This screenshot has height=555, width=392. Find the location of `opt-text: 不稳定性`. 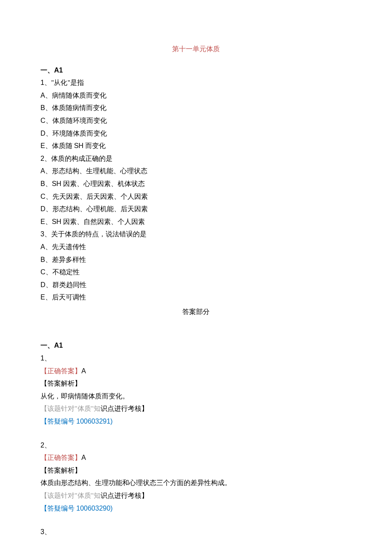

opt-text: 不稳定性 is located at coordinates (66, 272).